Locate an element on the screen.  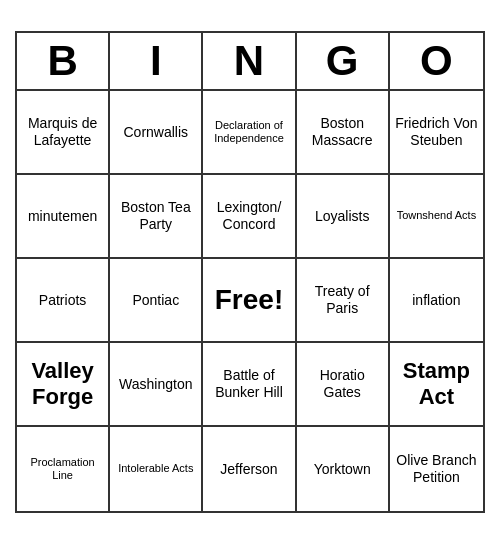
bingo-cell-13: Treaty of Paris is located at coordinates (344, 301).